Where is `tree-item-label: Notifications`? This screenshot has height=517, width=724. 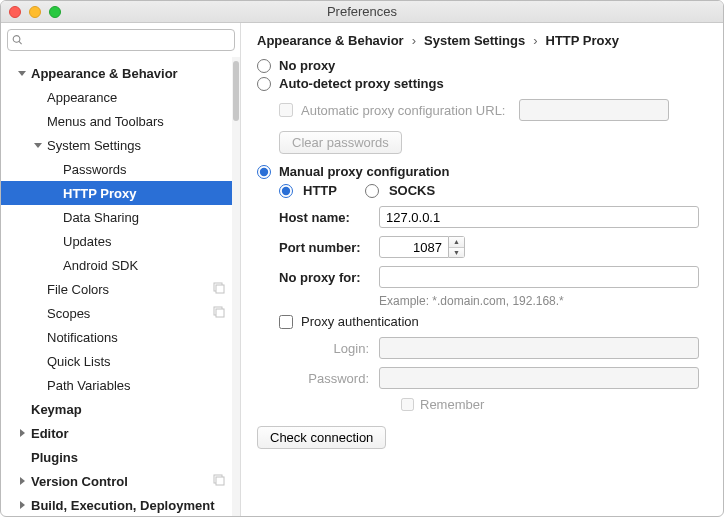 tree-item-label: Notifications is located at coordinates (82, 338).